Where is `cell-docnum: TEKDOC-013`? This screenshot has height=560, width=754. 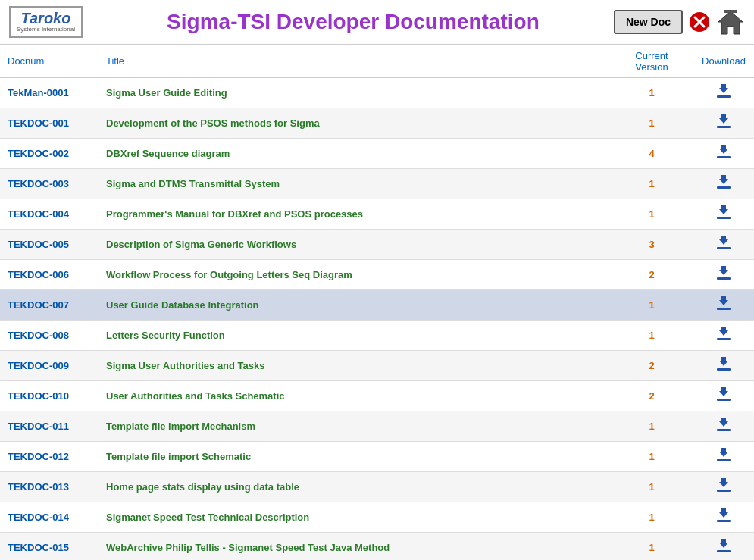 cell-docnum: TEKDOC-013 is located at coordinates (49, 486).